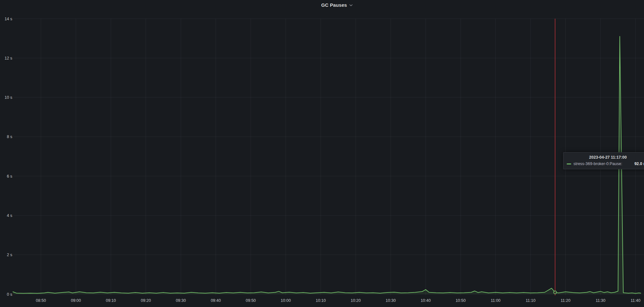  I want to click on panel-header: GC Pauses, so click(337, 5).